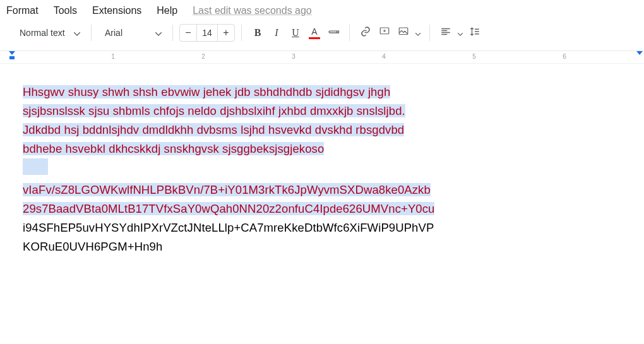 This screenshot has height=344, width=644. I want to click on font-family-label: Arial, so click(114, 33).